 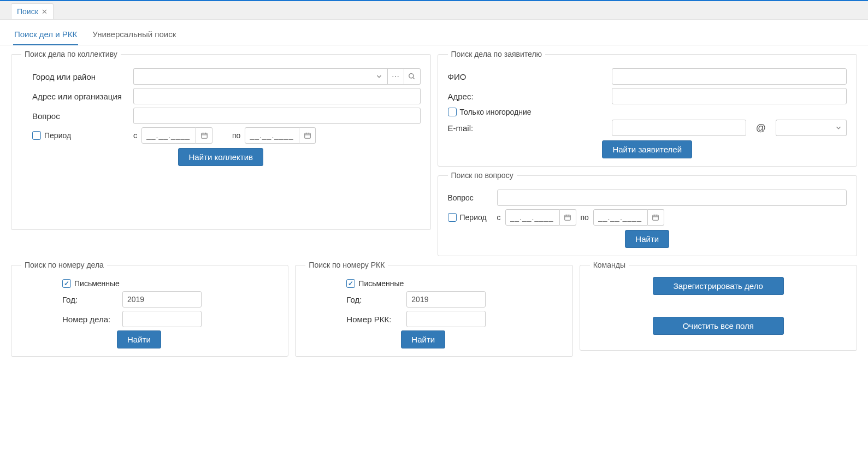 What do you see at coordinates (610, 265) in the screenshot?
I see `legend-commands: Команды` at bounding box center [610, 265].